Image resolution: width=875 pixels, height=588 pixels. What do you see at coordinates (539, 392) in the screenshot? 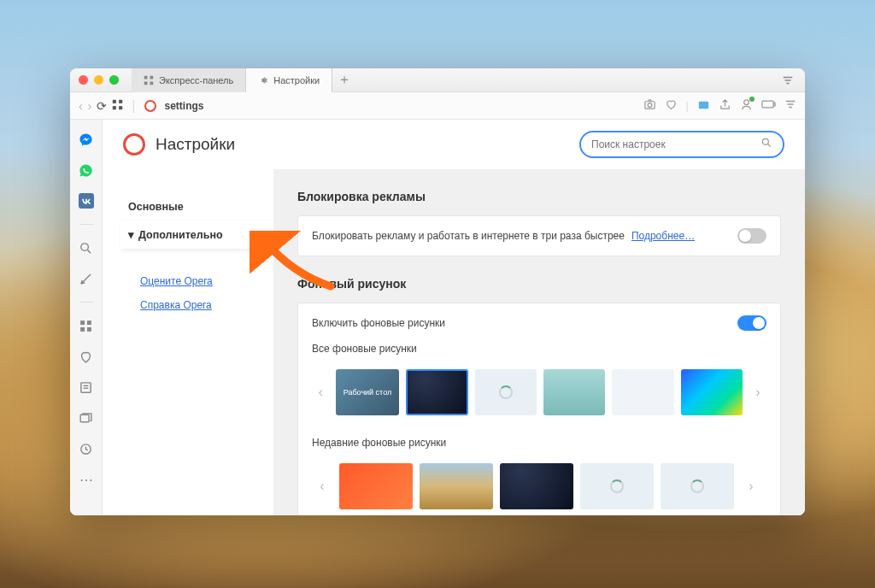
I see `wallpaper-gallery-all: ‹ Рабочий стол ›` at bounding box center [539, 392].